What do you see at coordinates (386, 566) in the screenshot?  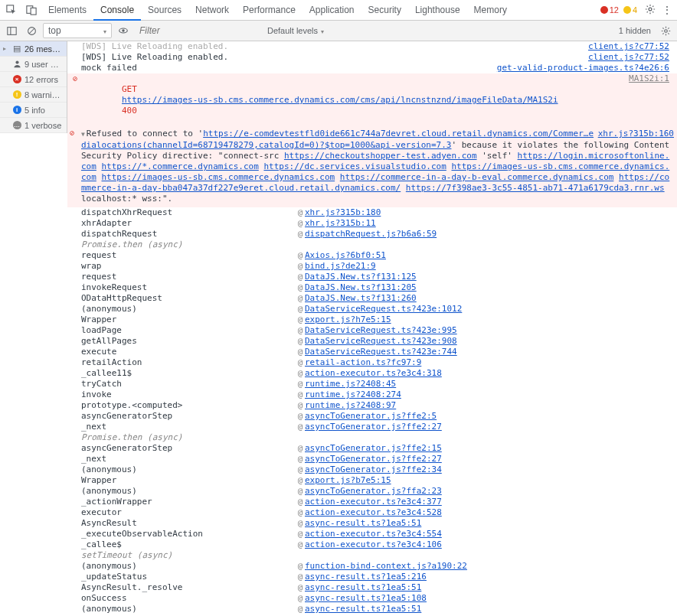 I see `stack-location-link: function-bind-context.js?a190:22` at bounding box center [386, 566].